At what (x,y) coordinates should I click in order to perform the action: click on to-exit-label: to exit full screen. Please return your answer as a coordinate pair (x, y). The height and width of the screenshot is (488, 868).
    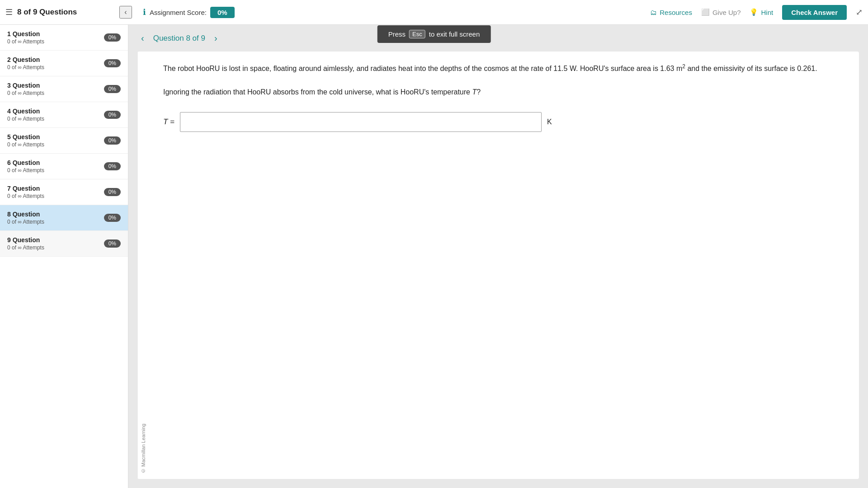
    Looking at the image, I should click on (455, 34).